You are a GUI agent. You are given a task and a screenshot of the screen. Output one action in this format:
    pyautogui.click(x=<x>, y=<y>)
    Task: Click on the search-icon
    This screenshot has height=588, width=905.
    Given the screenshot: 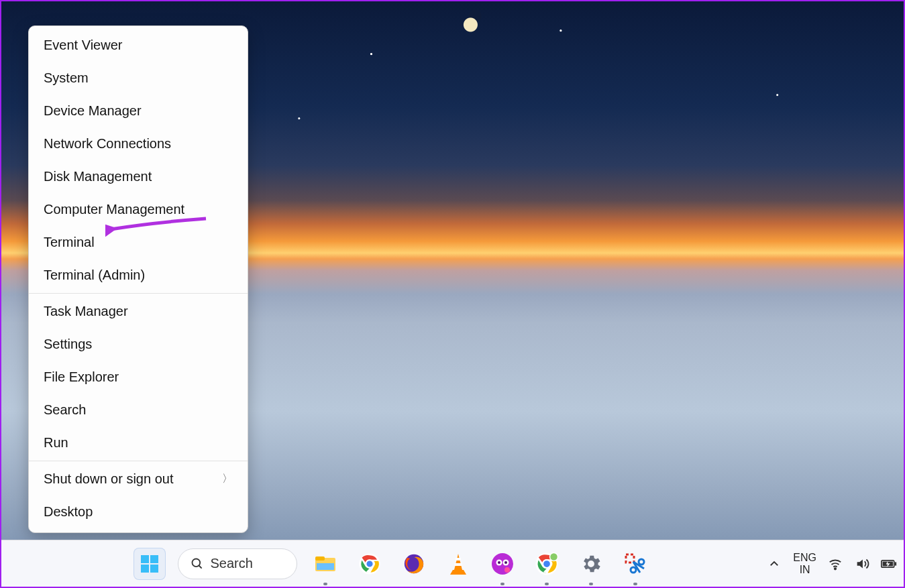 What is the action you would take?
    pyautogui.click(x=197, y=564)
    